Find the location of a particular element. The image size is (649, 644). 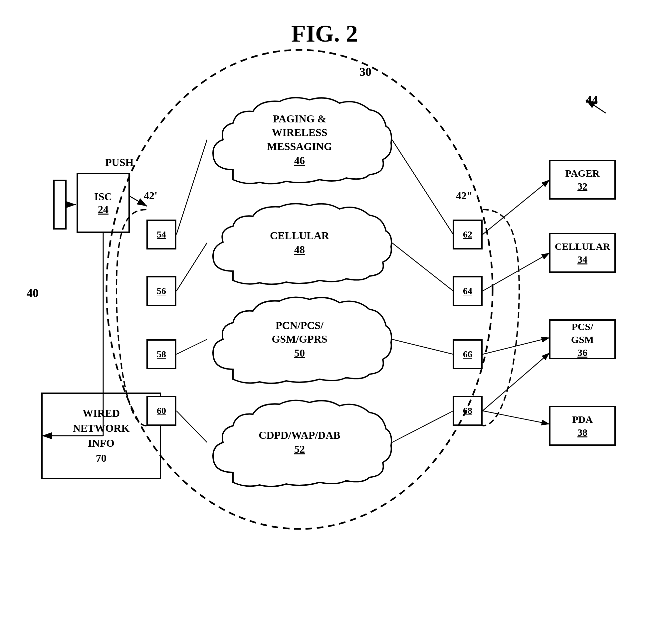

label-ref42doubleprime: 42" is located at coordinates (464, 196).